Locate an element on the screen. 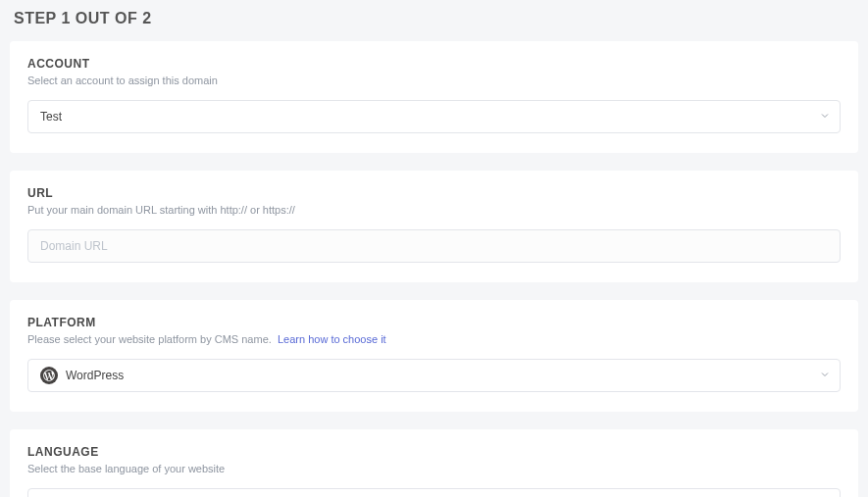 The height and width of the screenshot is (497, 868). platform-label: PLATFORM is located at coordinates (434, 323).